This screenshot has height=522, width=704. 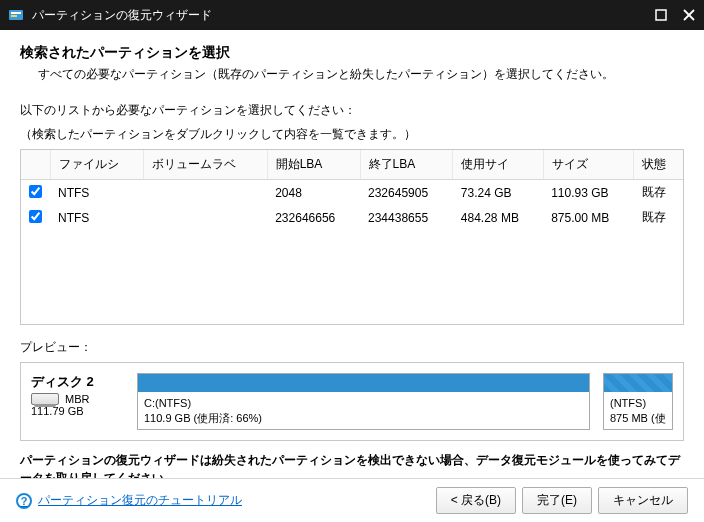 What do you see at coordinates (352, 110) in the screenshot?
I see `instruction-line1: 以下のリストから必要なパーティションを選択してください：` at bounding box center [352, 110].